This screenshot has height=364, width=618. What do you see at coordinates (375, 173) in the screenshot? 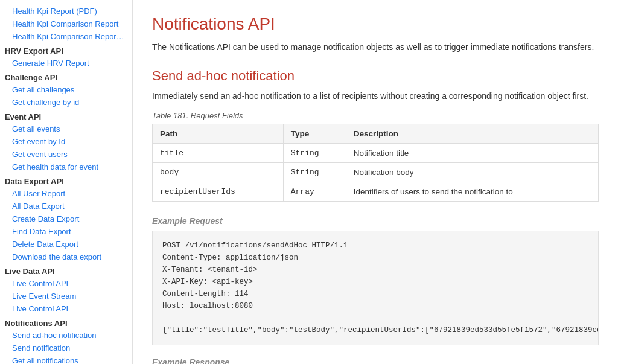
I see `table-row: bodyStringNotification body` at bounding box center [375, 173].